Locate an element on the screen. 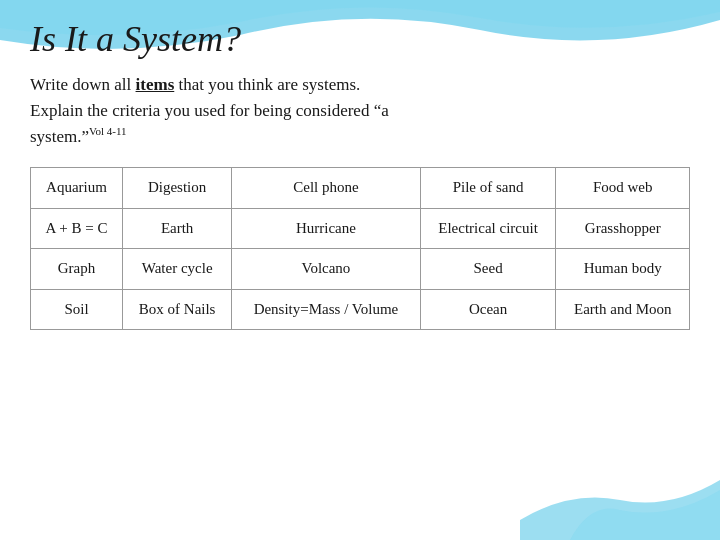 This screenshot has width=720, height=540. table-cell: Digestion is located at coordinates (178, 188).